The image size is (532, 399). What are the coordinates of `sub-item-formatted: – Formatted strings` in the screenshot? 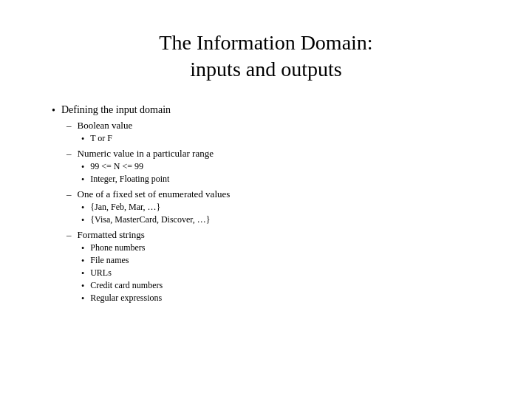 It's located at (270, 235).